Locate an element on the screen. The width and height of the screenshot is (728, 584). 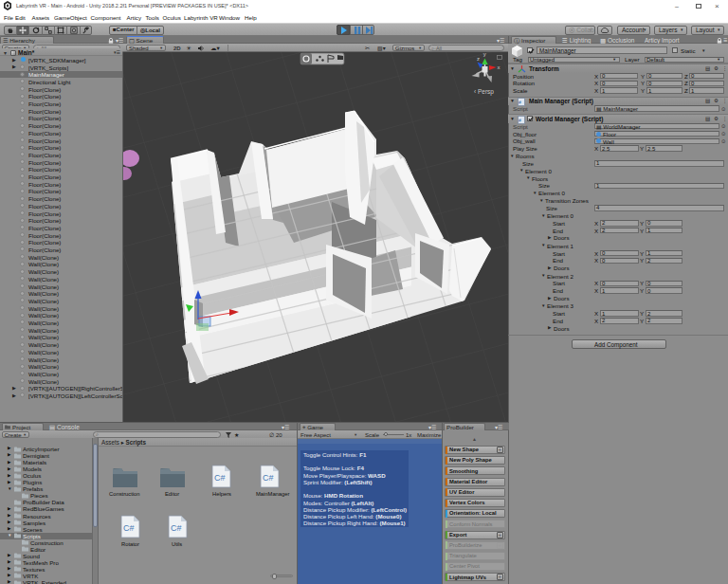
svg-text: z is located at coordinates (478, 59).